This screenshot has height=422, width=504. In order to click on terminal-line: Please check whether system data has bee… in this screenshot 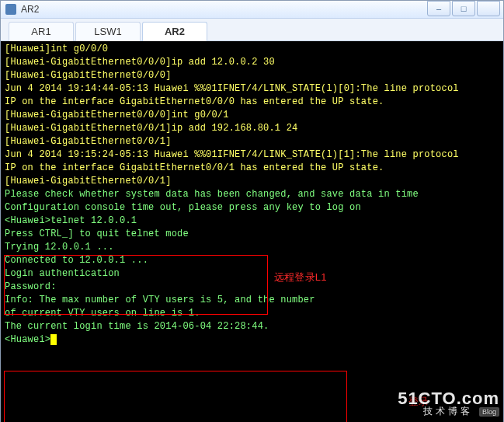, I will do `click(231, 194)`.